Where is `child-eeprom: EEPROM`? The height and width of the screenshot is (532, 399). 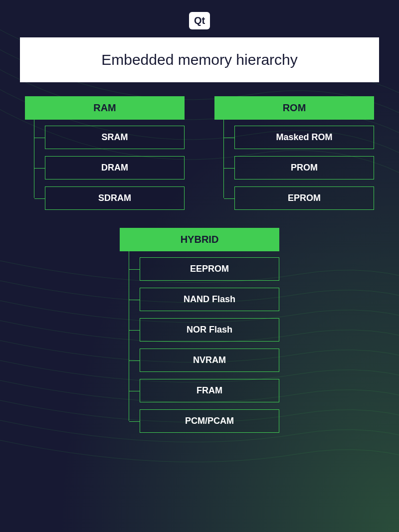
child-eeprom: EEPROM is located at coordinates (209, 269).